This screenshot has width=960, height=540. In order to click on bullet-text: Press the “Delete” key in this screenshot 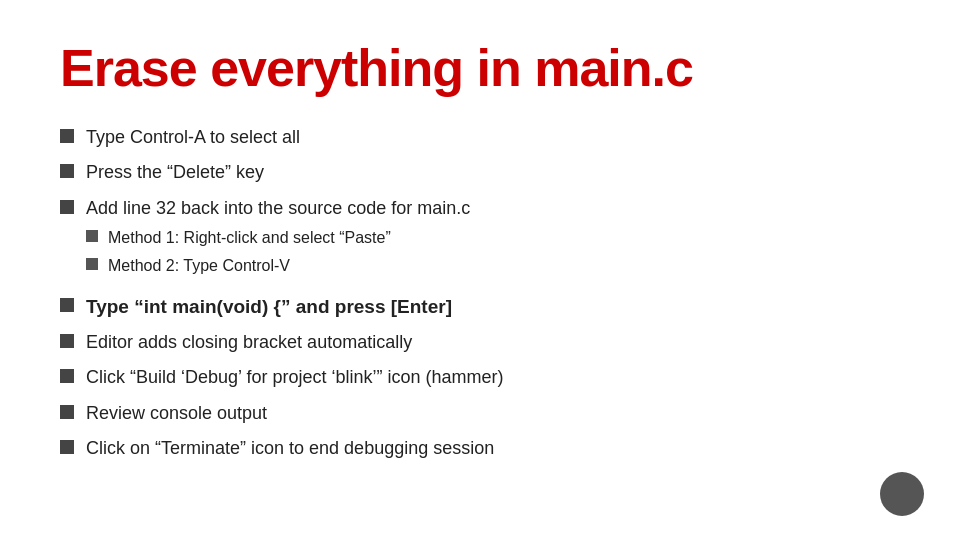, I will do `click(175, 172)`.